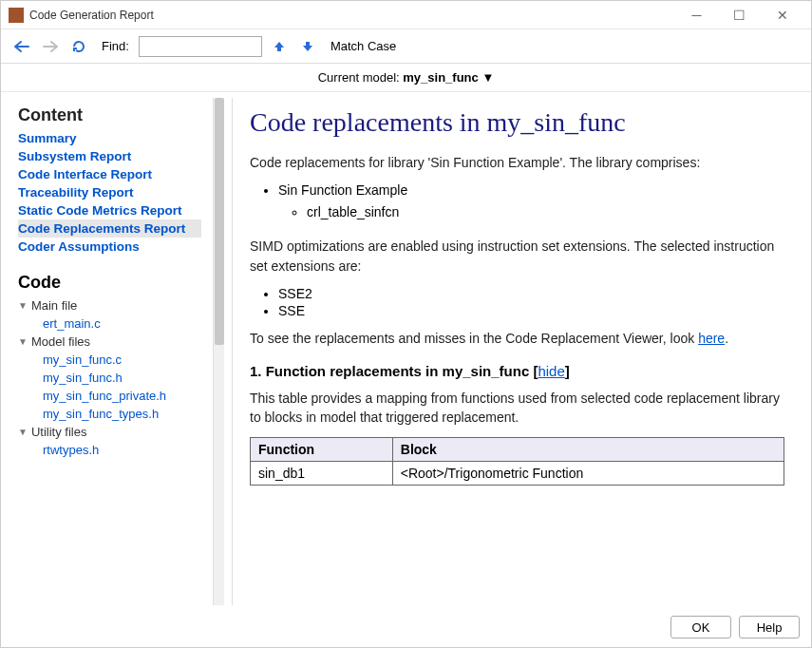 The width and height of the screenshot is (812, 648). I want to click on footer: OK Help, so click(406, 627).